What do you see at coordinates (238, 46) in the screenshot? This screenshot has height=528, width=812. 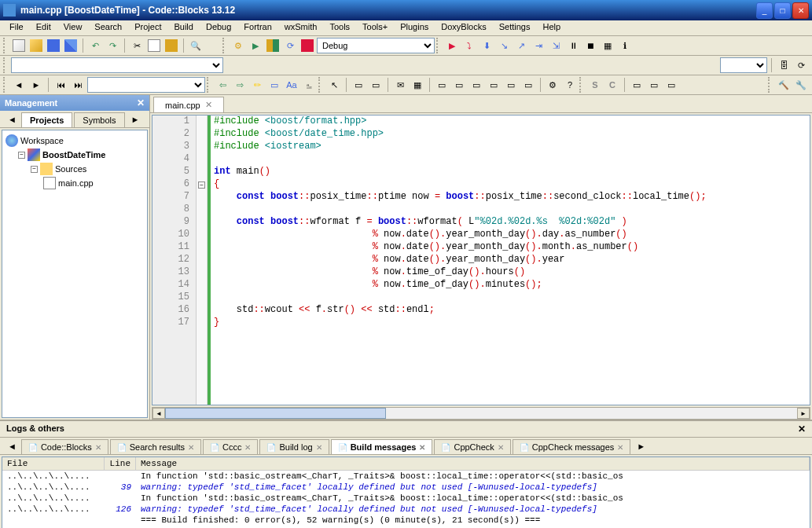 I see `build-button: ⚙` at bounding box center [238, 46].